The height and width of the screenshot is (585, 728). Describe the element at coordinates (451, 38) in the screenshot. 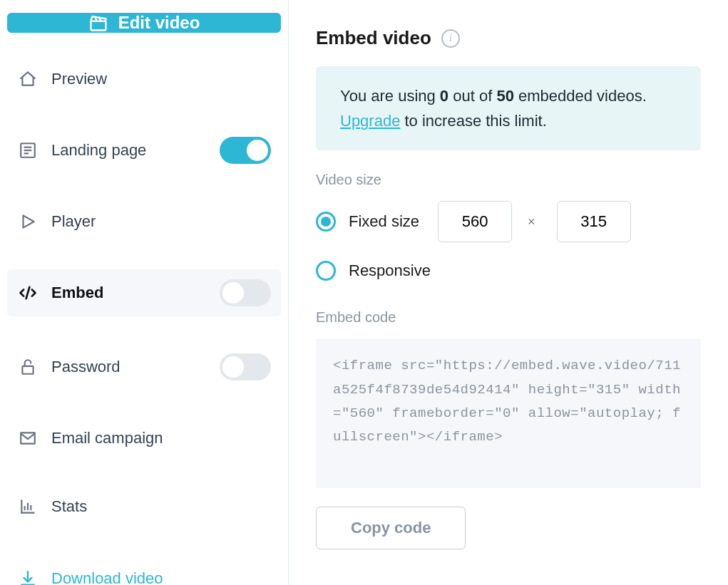

I see `info-icon: i` at that location.